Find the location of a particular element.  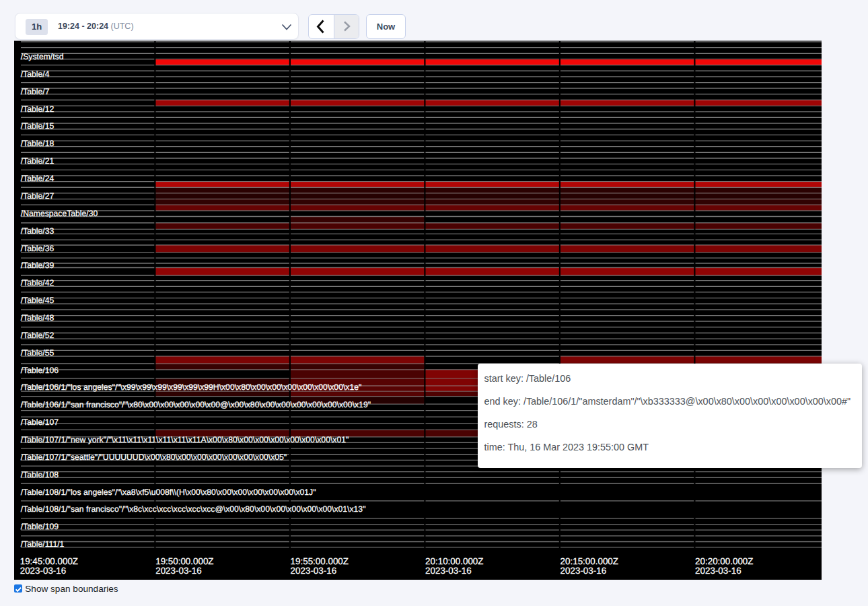

svg-text: /Table/45 is located at coordinates (38, 300).